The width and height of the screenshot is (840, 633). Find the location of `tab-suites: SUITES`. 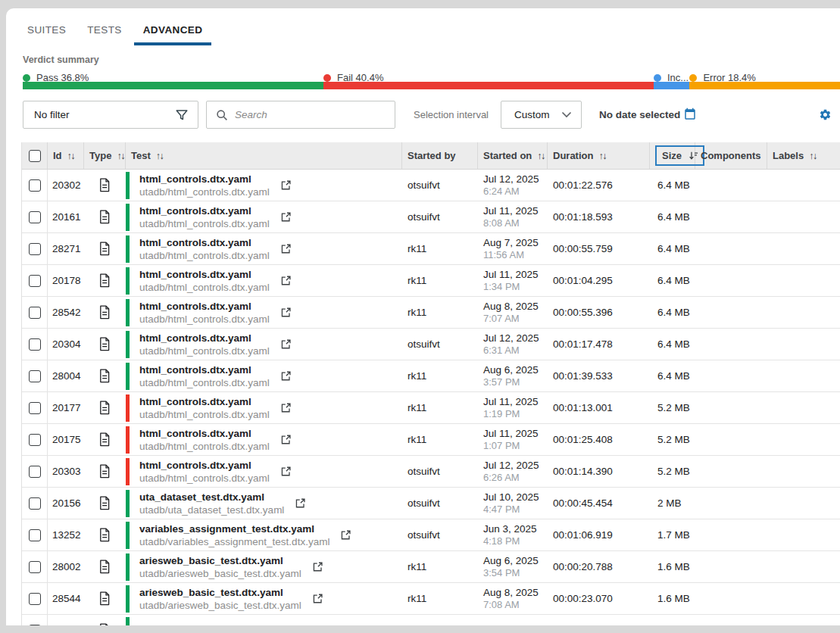

tab-suites: SUITES is located at coordinates (47, 35).